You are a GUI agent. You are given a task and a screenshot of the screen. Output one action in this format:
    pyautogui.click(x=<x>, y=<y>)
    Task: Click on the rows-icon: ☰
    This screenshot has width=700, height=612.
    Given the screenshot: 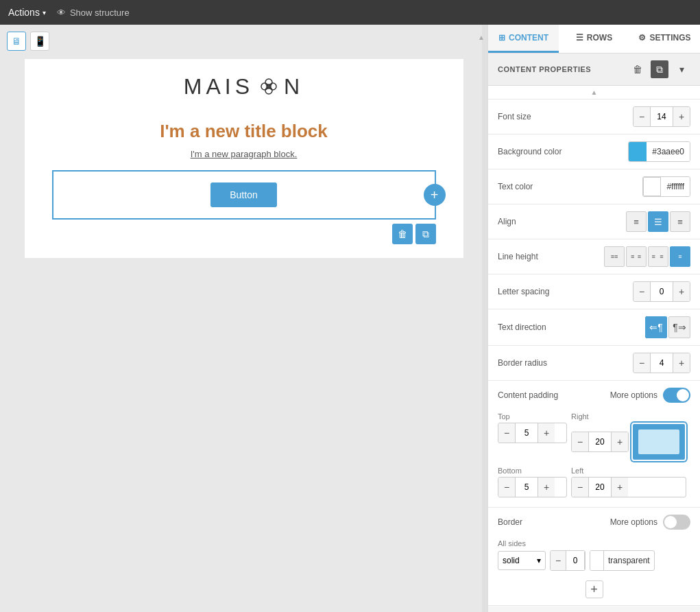 What is the action you would take?
    pyautogui.click(x=580, y=38)
    